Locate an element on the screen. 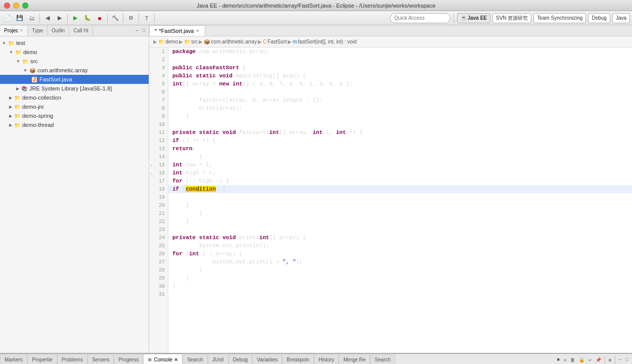 This screenshot has width=632, height=364. tree-item: ▶📁demo-jni is located at coordinates (74, 107).